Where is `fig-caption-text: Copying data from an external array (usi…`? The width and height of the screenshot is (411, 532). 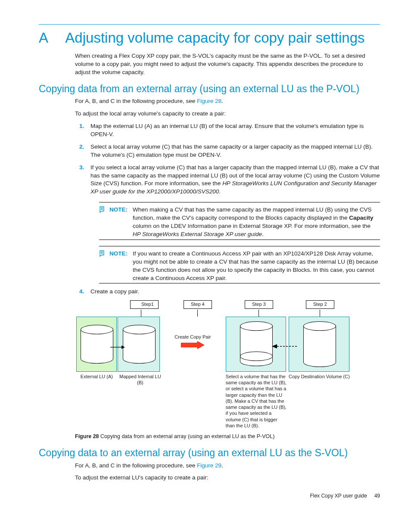
fig-caption-text: Copying data from an external array (usi… is located at coordinates (187, 436).